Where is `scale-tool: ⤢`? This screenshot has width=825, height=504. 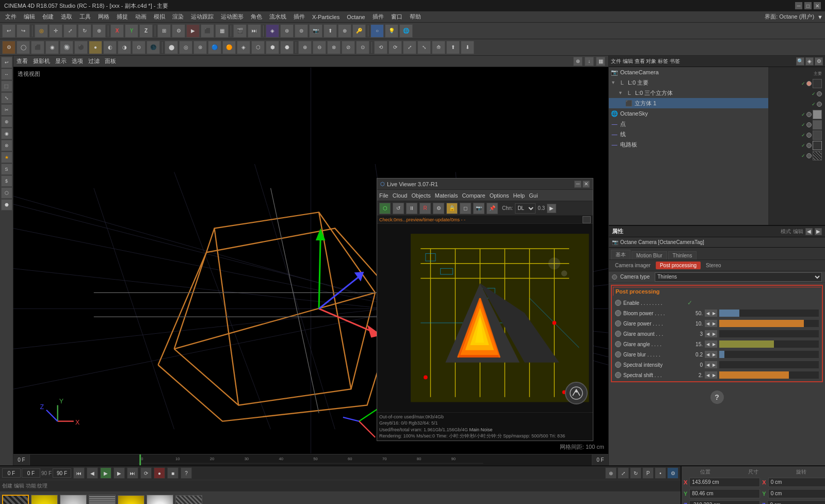
scale-tool: ⤢ is located at coordinates (70, 31).